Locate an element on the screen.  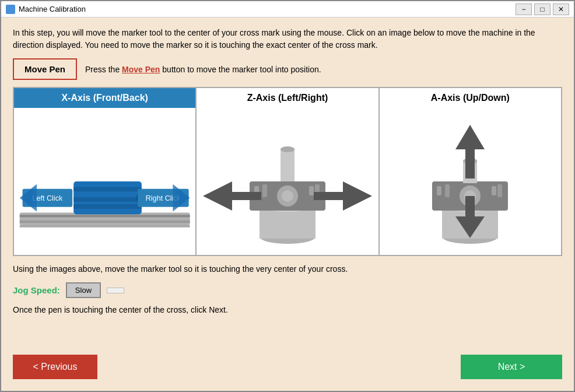
move-pen-button: Move Pen is located at coordinates (45, 69).